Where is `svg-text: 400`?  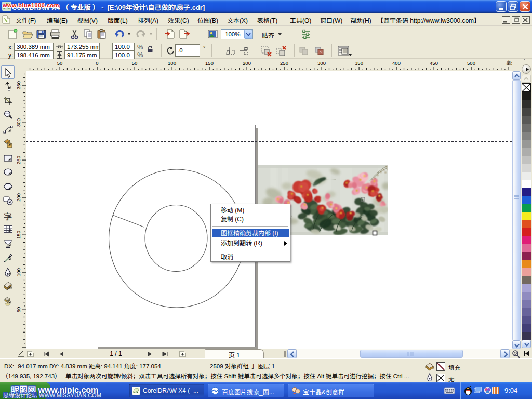 svg-text: 400 is located at coordinates (396, 63).